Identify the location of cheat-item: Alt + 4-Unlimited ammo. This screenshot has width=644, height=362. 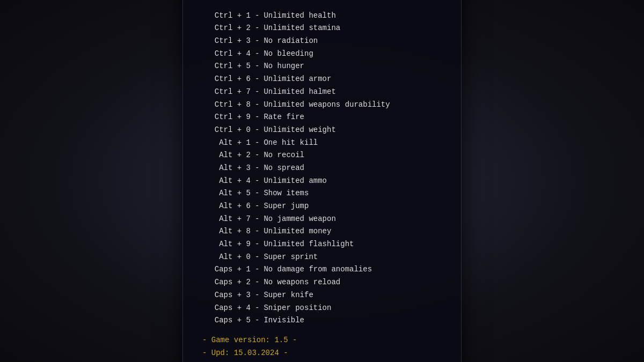
(322, 181).